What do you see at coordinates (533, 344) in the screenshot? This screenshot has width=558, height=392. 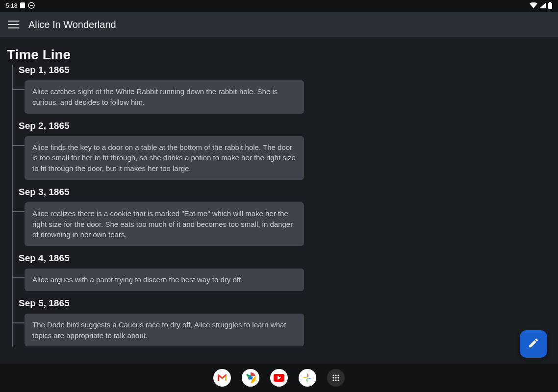 I see `edit-fab` at bounding box center [533, 344].